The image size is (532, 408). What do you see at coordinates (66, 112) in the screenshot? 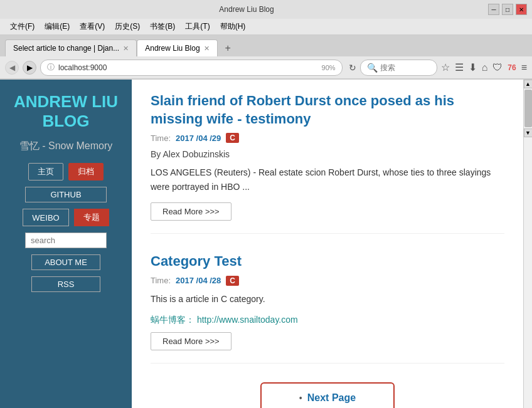
I see `blog-title: ANDREW LIU BLOG` at bounding box center [66, 112].